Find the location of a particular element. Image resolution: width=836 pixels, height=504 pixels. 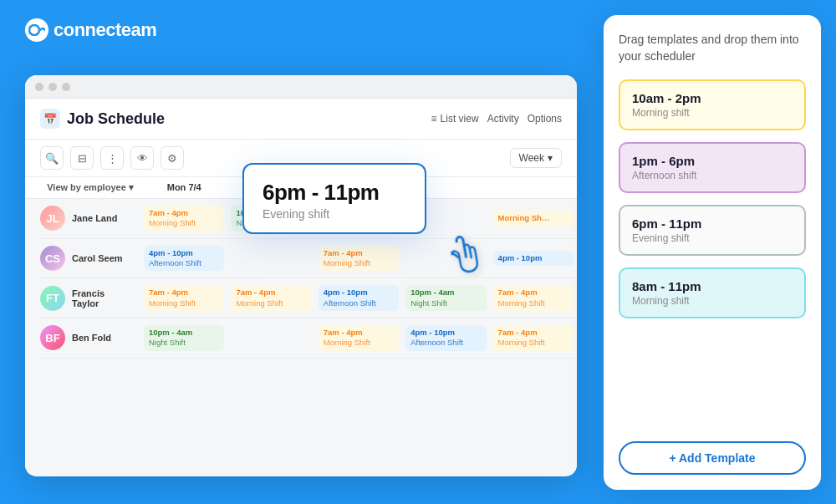

shift-block: 4pm - 10pm is located at coordinates (533, 258).